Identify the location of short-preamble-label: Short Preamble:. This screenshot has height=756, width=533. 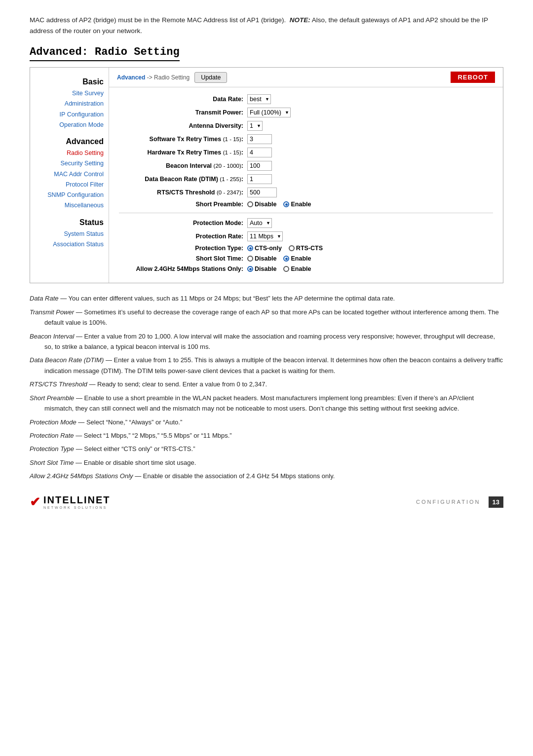
(183, 204).